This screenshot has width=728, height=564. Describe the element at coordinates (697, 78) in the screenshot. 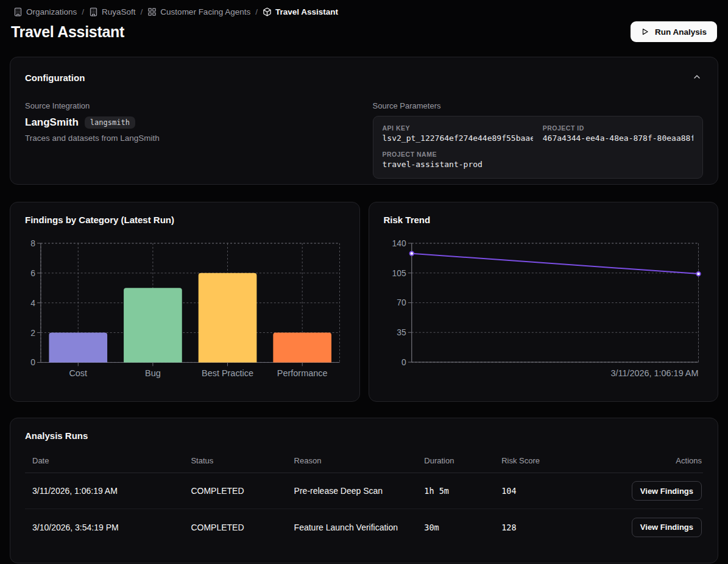

I see `collapse-button` at that location.